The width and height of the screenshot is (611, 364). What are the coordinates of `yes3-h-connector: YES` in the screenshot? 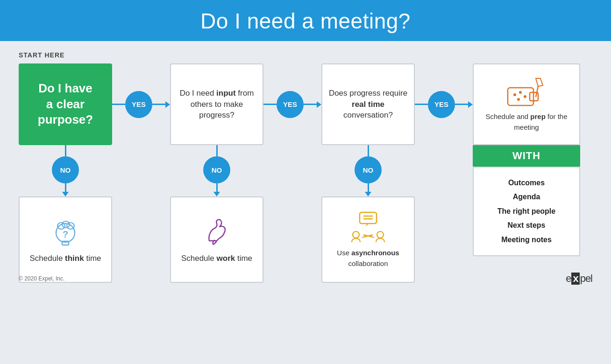 It's located at (444, 105).